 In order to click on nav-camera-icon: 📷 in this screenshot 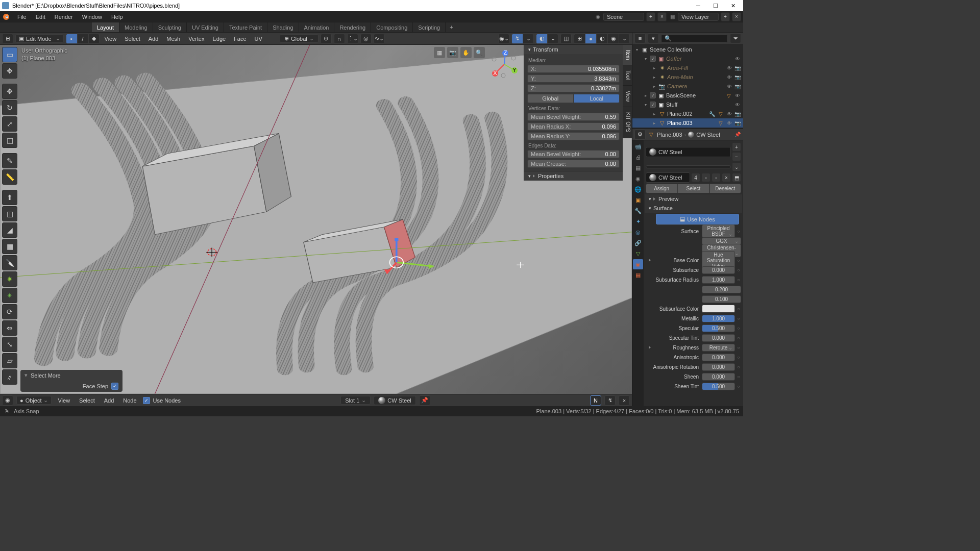, I will do `click(453, 53)`.